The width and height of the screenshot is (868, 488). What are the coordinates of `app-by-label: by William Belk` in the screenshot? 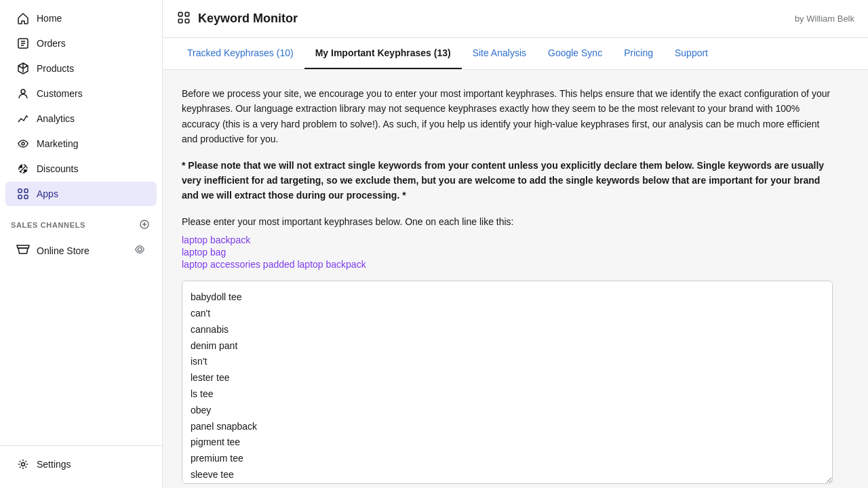 It's located at (825, 19).